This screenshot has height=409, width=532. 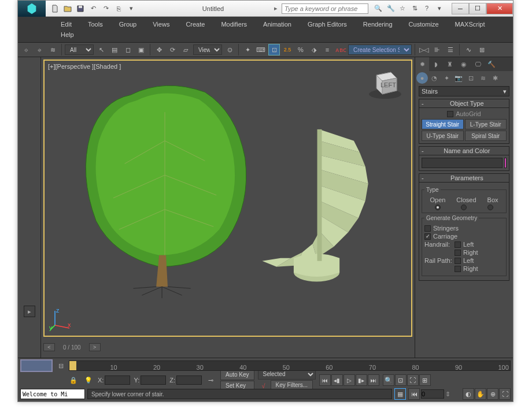 I want to click on auto-key-button: Auto Key, so click(x=237, y=375).